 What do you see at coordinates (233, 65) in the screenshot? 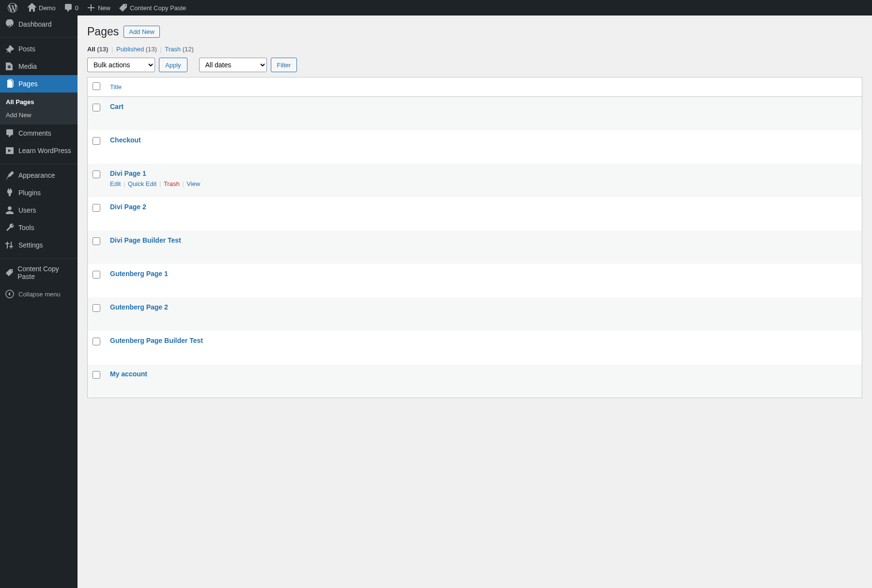
I see `date-filter-select: All dates` at bounding box center [233, 65].